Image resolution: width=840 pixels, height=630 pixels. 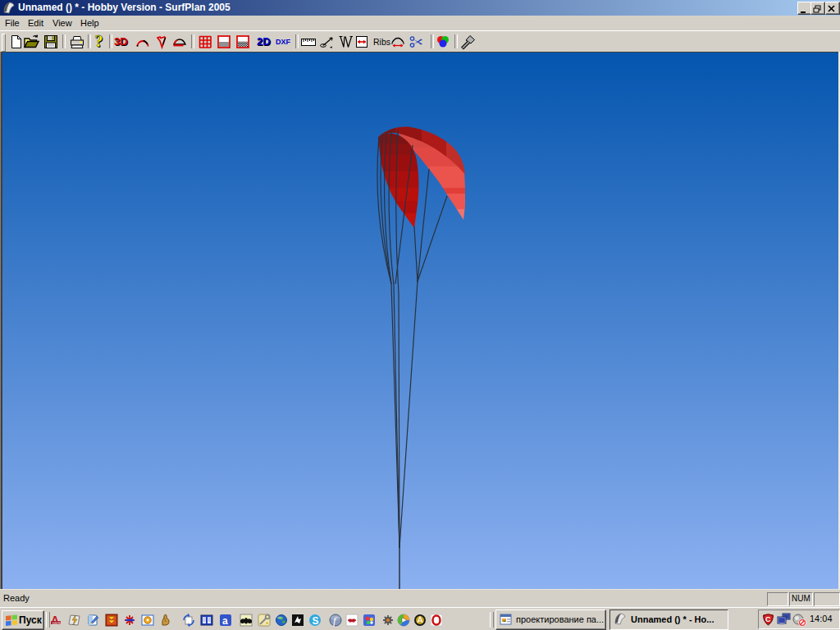 What do you see at coordinates (284, 42) in the screenshot?
I see `svg-text: DXF` at bounding box center [284, 42].